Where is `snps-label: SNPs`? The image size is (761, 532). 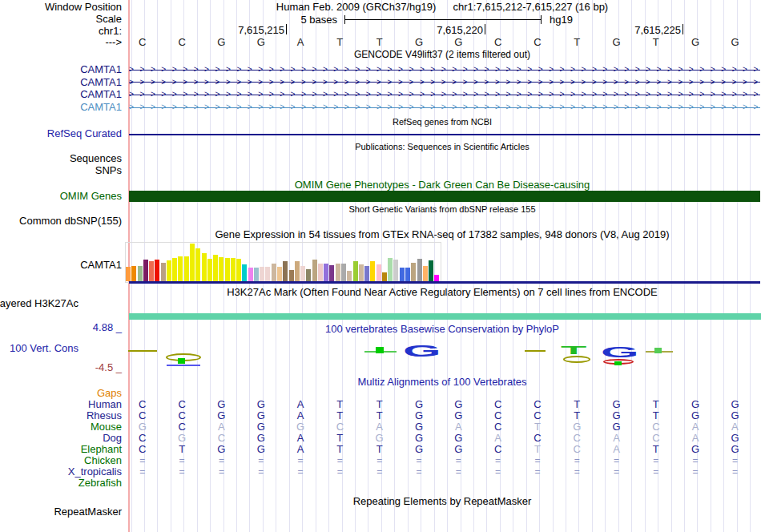 snps-label: SNPs is located at coordinates (109, 171).